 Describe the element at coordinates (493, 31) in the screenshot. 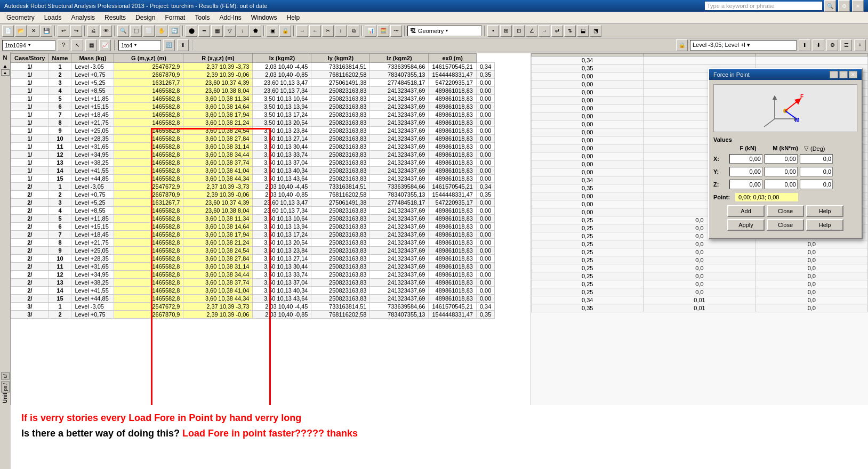

I see `node-icon-btn: •` at that location.